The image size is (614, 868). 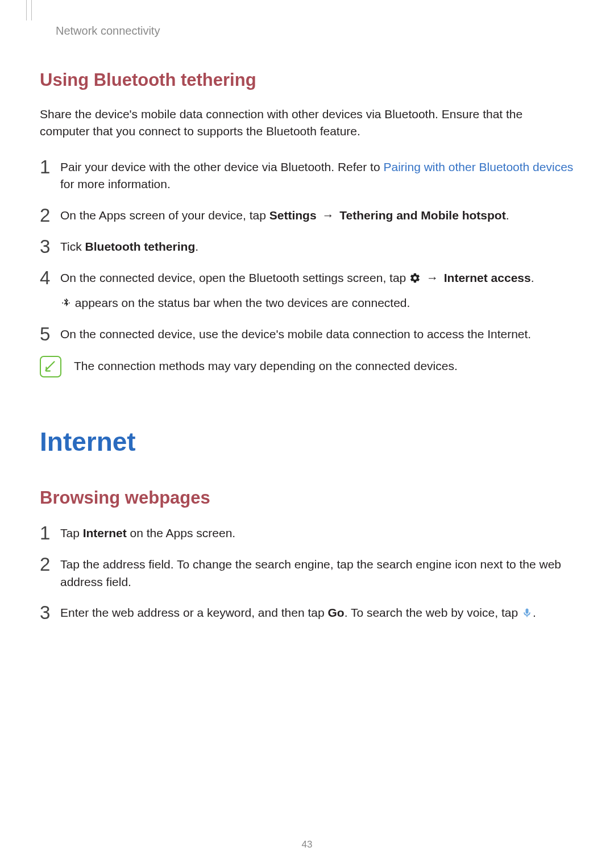 What do you see at coordinates (235, 277) in the screenshot?
I see `text: On the connected device, open the Blueto…` at bounding box center [235, 277].